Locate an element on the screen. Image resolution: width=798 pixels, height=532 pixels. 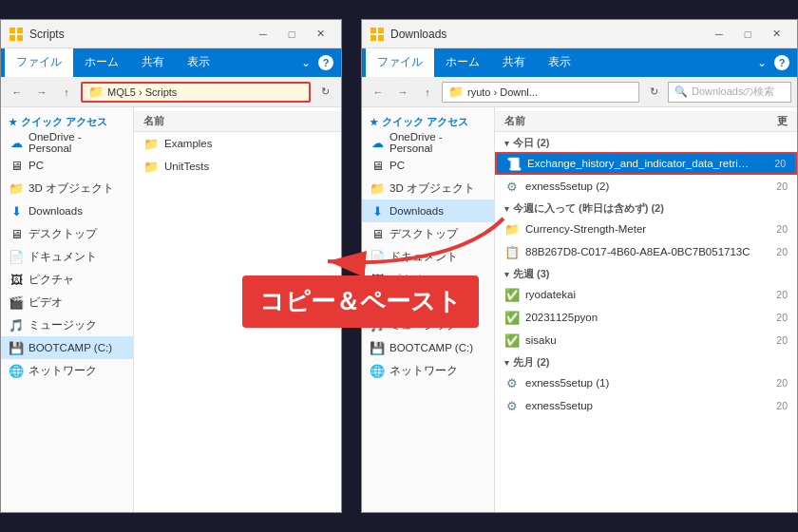
file-currency-meter: 📁 Currency-Strength-Meter 20 is located at coordinates (646, 229).